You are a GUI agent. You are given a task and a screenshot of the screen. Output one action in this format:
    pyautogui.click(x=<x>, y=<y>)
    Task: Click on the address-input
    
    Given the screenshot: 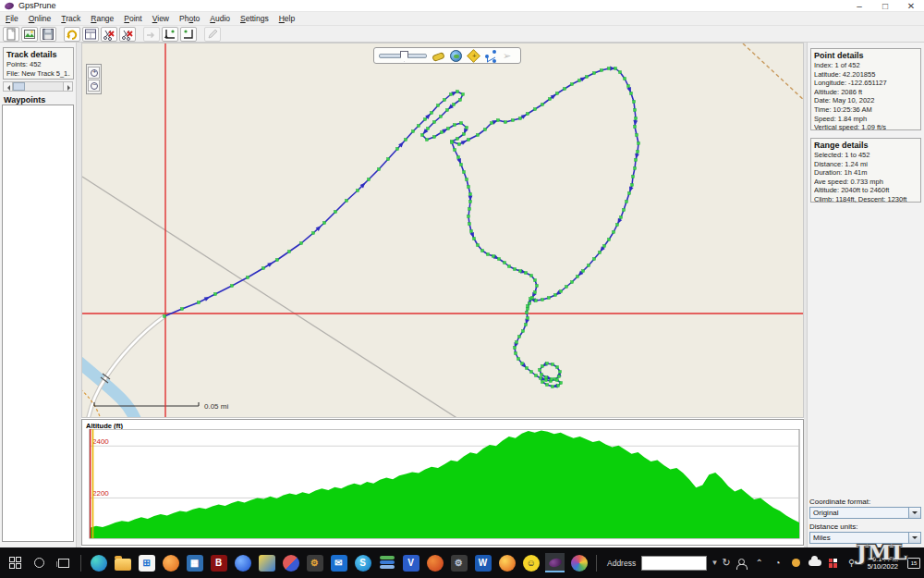 What is the action you would take?
    pyautogui.click(x=675, y=563)
    